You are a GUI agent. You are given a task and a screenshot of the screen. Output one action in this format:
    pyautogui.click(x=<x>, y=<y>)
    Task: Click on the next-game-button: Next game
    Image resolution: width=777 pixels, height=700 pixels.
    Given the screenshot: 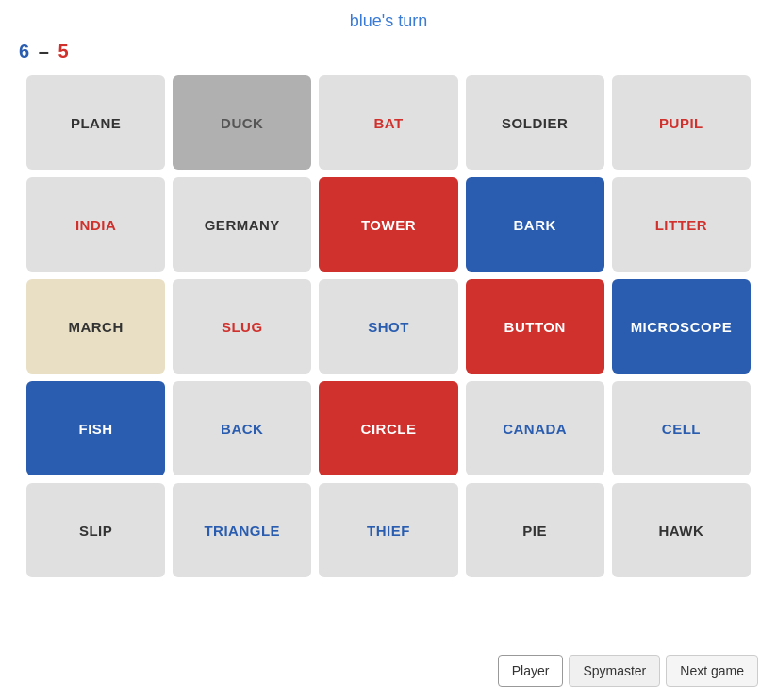 What is the action you would take?
    pyautogui.click(x=712, y=671)
    